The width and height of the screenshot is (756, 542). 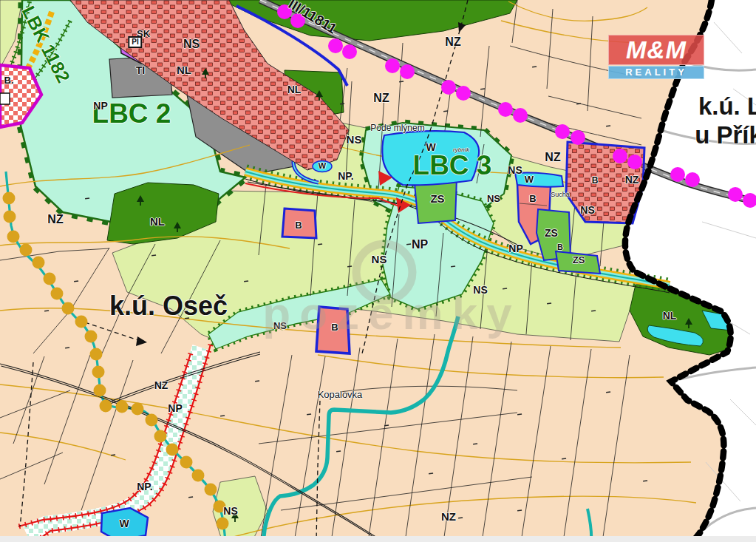 What do you see at coordinates (452, 166) in the screenshot?
I see `label-lbc-3: LBC 3` at bounding box center [452, 166].